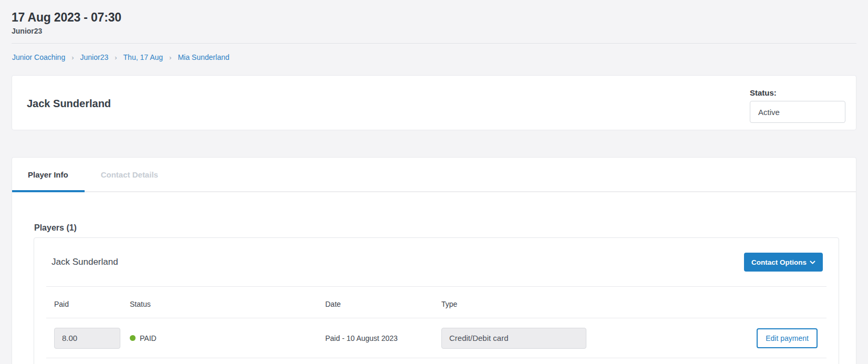  Describe the element at coordinates (228, 338) in the screenshot. I see `payment-status-badge: PAID` at that location.